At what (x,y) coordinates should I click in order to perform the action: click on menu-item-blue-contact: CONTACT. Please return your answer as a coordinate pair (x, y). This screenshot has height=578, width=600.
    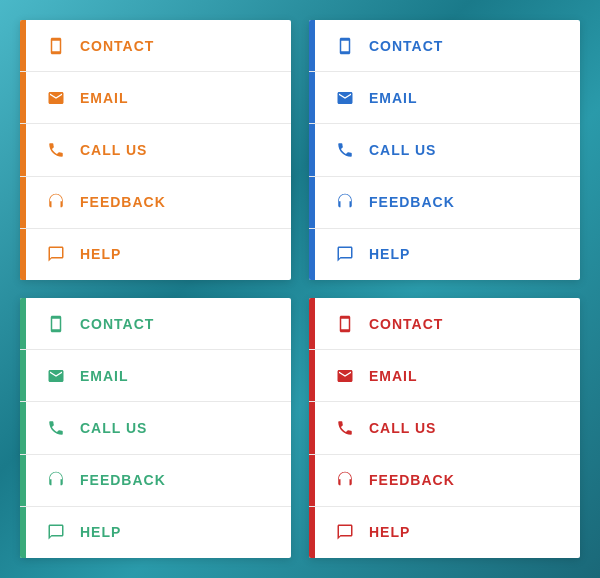
    Looking at the image, I should click on (444, 46).